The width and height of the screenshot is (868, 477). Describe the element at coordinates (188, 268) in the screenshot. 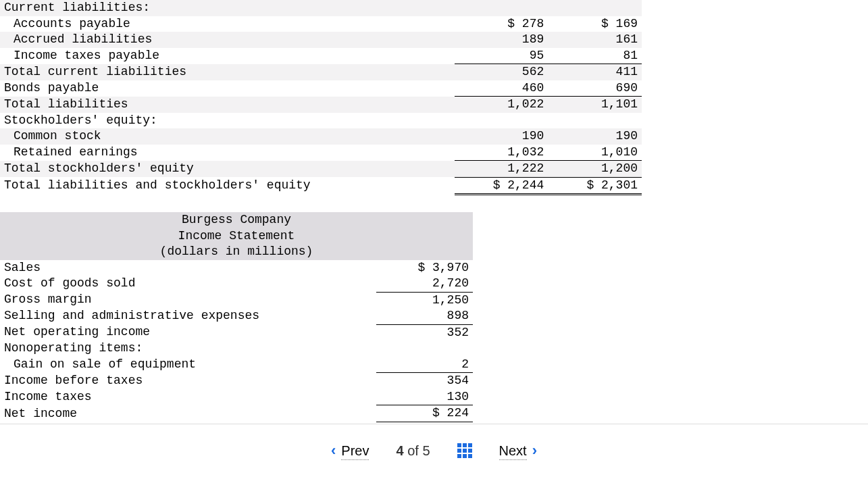

I see `row-label: Sales` at that location.